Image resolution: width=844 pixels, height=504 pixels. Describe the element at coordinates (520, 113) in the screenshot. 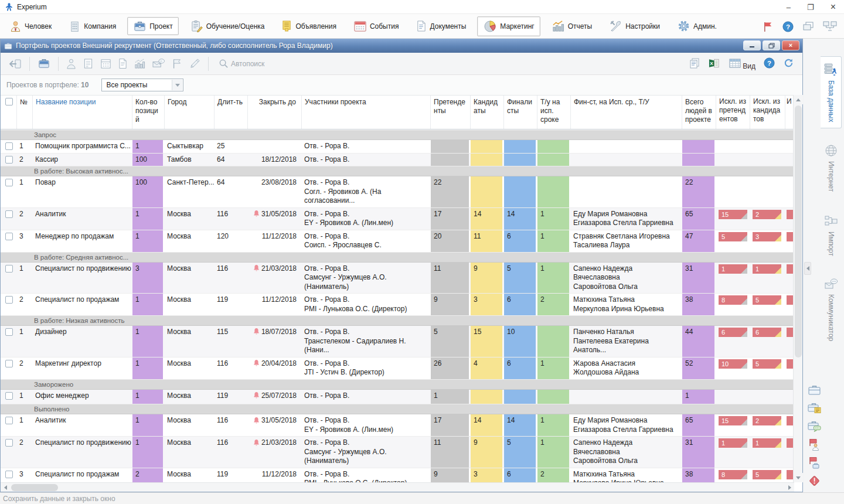

I see `column-header-fin: Финалисты` at that location.